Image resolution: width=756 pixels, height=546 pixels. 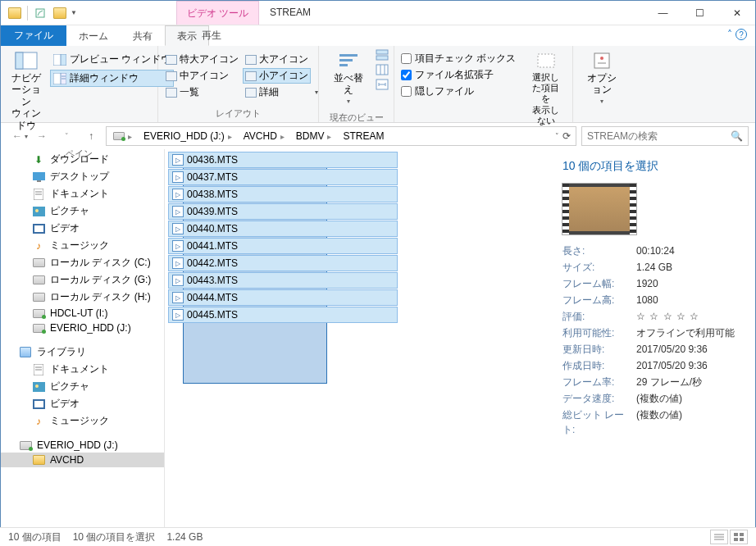 I want to click on file-item: ▷00439.MTS, so click(x=283, y=212).